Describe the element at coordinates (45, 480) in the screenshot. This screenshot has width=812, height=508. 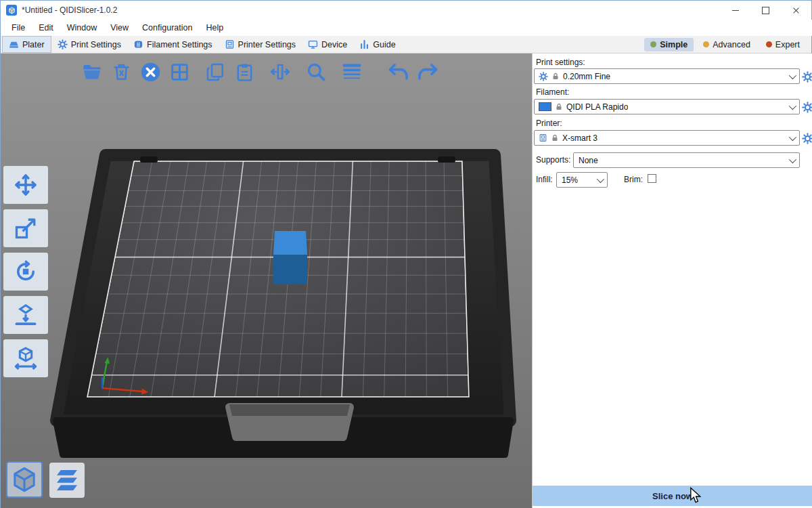
I see `view-switcher` at that location.